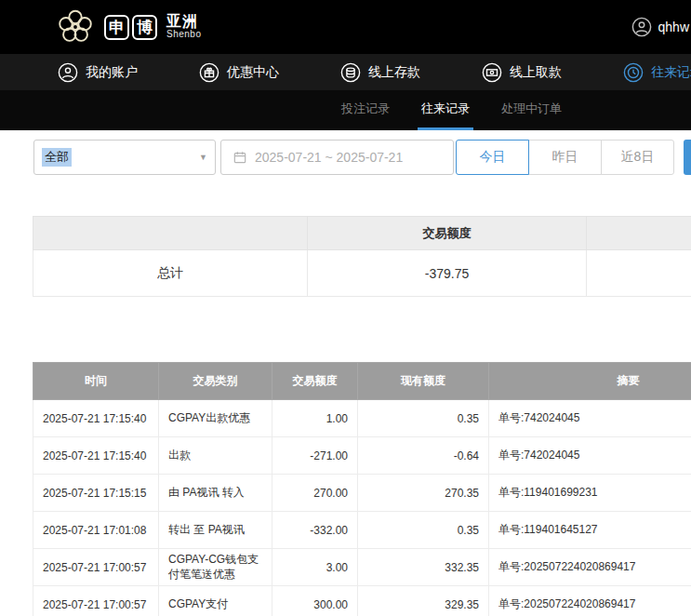 This screenshot has height=616, width=691. I want to click on nav-item-records: 往来记录, so click(657, 73).